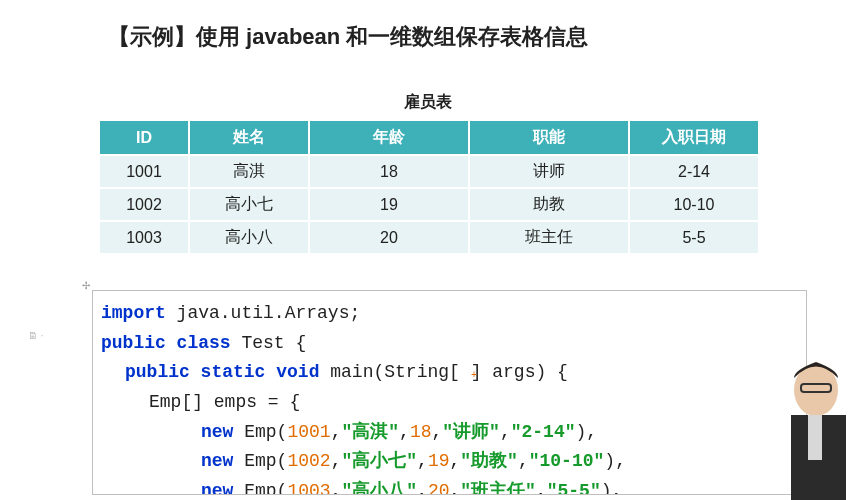 Image resolution: width=856 pixels, height=500 pixels. I want to click on cell: 20, so click(389, 238).